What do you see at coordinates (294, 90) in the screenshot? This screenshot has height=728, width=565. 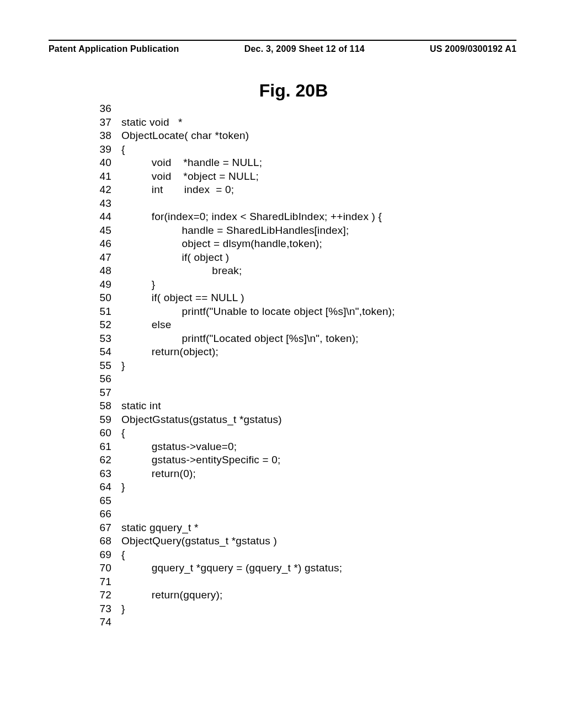 I see `figure-title: Fig. 20B` at bounding box center [294, 90].